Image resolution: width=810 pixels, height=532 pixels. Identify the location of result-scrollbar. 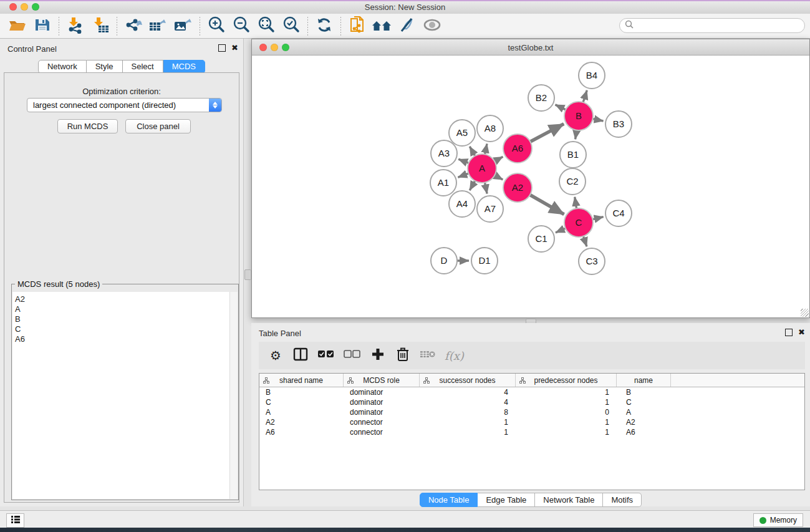
(233, 395).